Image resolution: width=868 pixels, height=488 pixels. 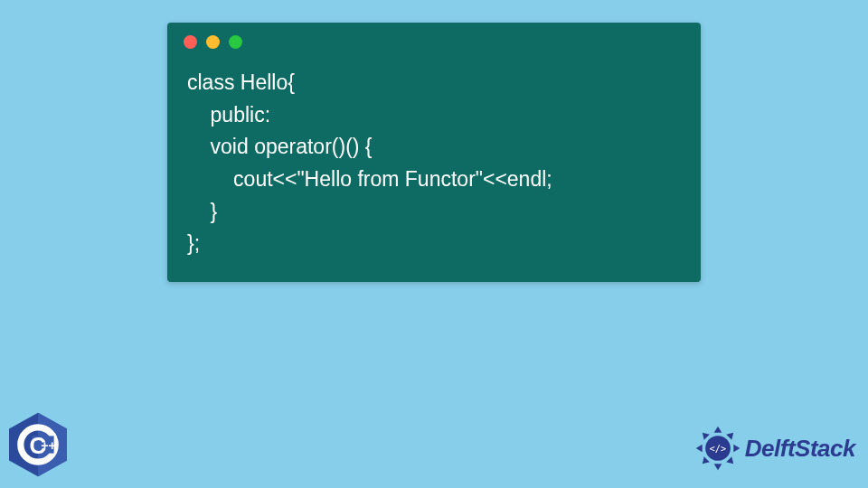 I want to click on minimize-icon, so click(x=213, y=42).